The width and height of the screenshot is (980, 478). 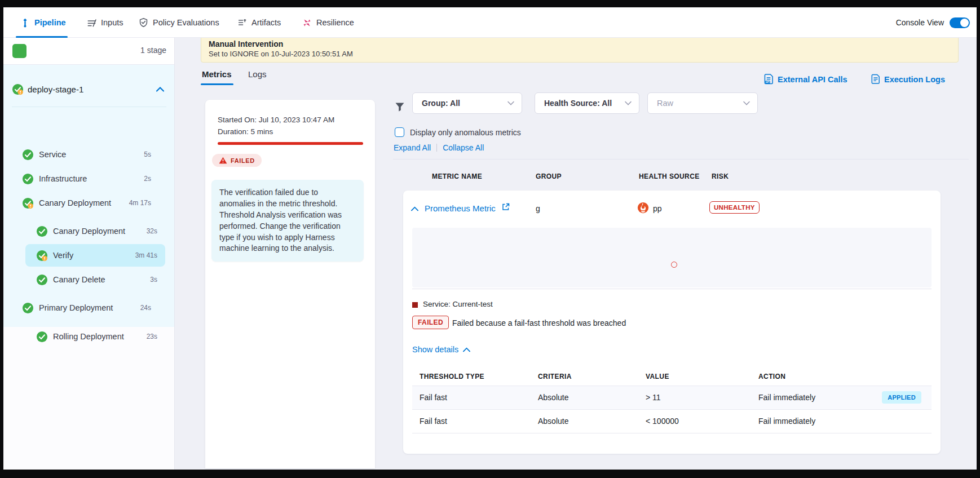 I want to click on col-header-health-source: HEALTH SOURCE, so click(x=669, y=176).